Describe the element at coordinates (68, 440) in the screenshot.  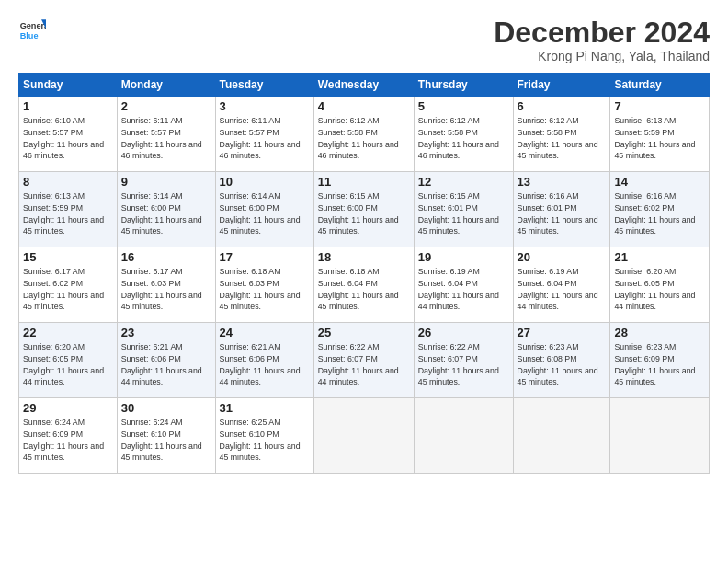
I see `day-info: Sunrise: 6:24 AM Sunset: 6:09 PM Dayligh…` at that location.